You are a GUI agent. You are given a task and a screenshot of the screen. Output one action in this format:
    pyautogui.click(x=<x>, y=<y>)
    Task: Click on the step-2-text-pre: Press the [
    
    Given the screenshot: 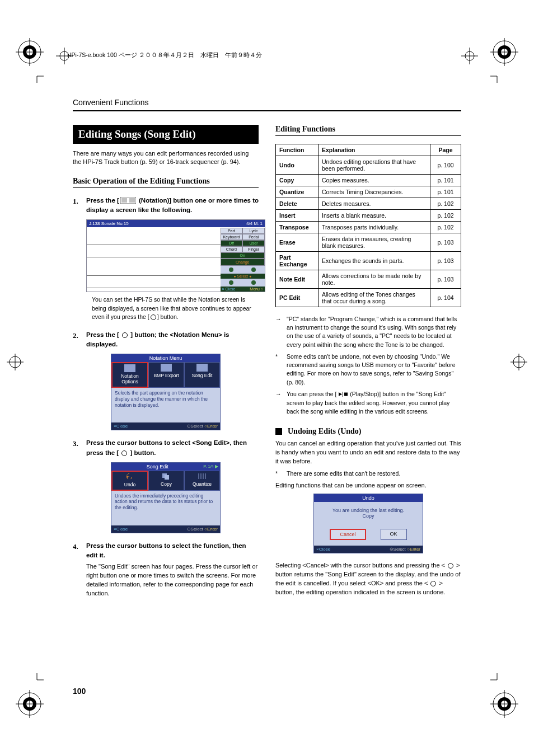 What is the action you would take?
    pyautogui.click(x=104, y=335)
    